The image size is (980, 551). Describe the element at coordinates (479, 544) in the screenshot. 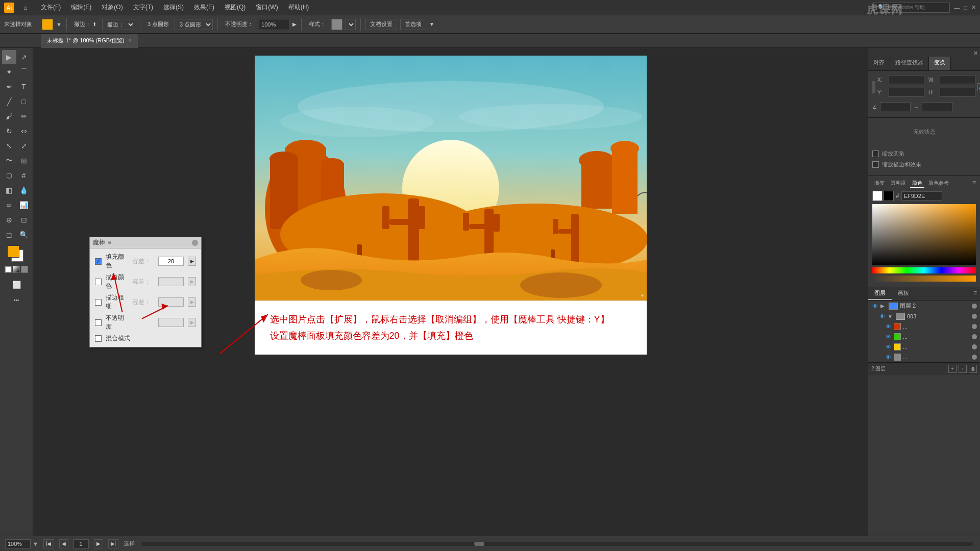

I see `scroll-thumb` at that location.